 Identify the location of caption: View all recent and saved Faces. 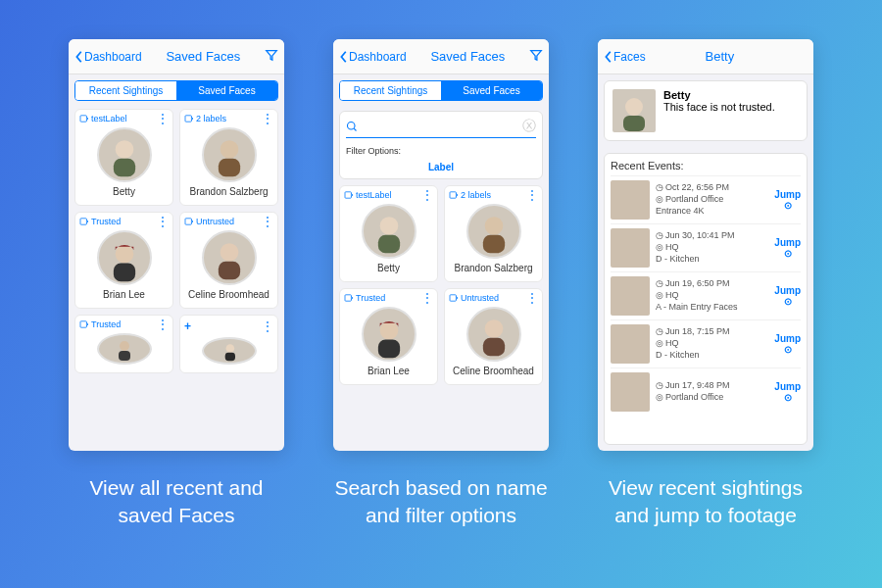
(176, 502).